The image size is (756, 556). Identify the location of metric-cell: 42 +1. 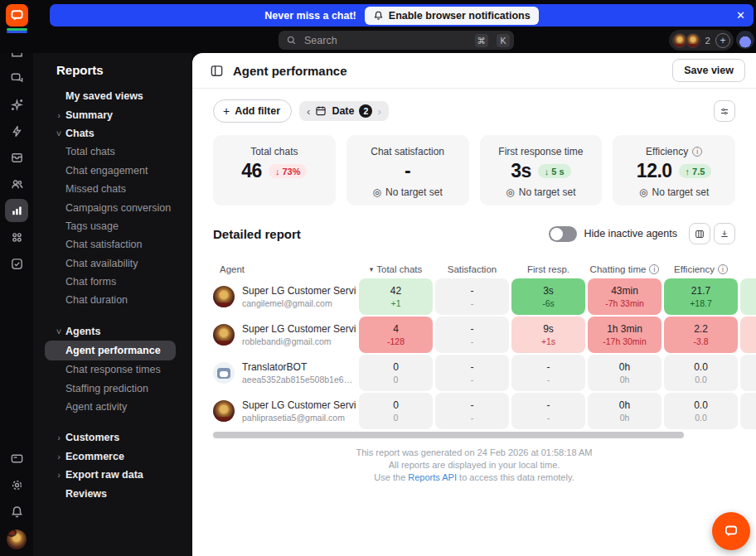
(396, 297).